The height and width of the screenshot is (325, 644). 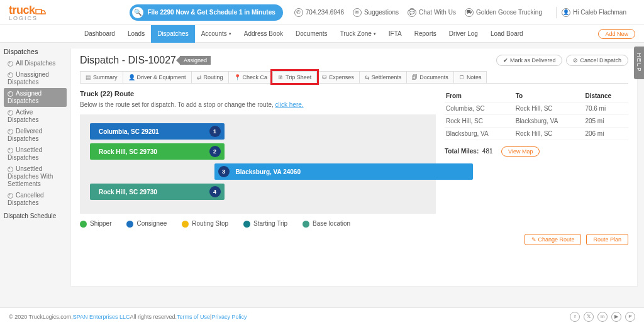 What do you see at coordinates (430, 77) in the screenshot?
I see `tab-documents: 🗐Documents` at bounding box center [430, 77].